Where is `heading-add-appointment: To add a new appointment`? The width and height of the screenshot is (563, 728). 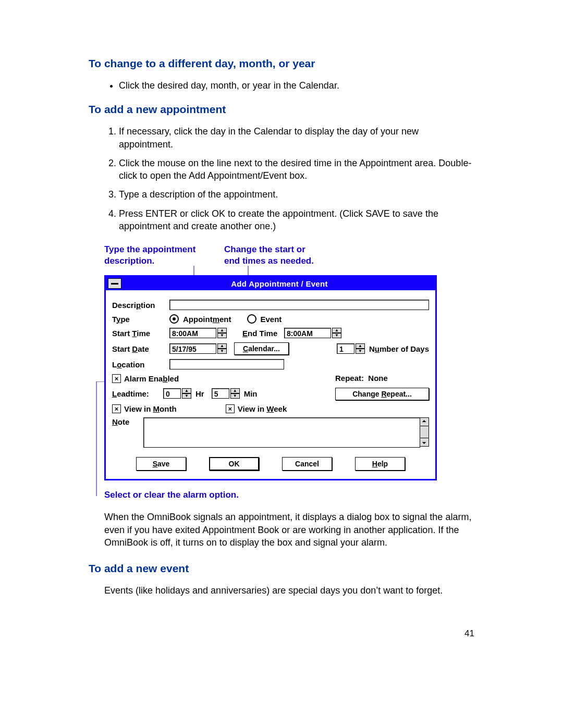
heading-add-appointment: To add a new appointment is located at coordinates (282, 109).